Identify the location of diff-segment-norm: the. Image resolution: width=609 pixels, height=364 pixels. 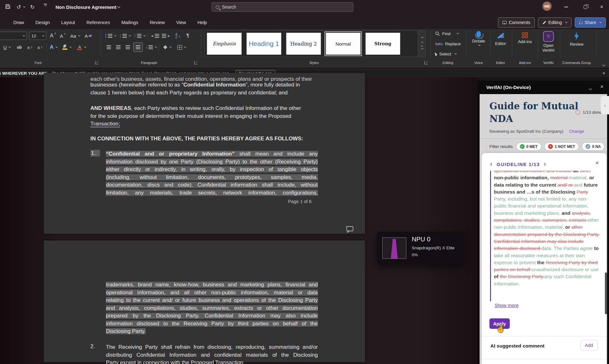
(541, 262).